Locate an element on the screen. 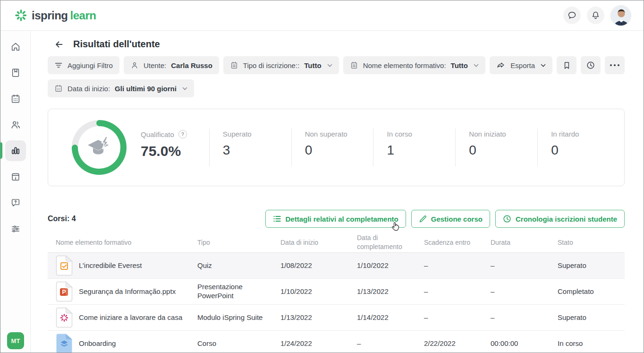 This screenshot has height=353, width=644. user-avatar-photo is located at coordinates (621, 16).